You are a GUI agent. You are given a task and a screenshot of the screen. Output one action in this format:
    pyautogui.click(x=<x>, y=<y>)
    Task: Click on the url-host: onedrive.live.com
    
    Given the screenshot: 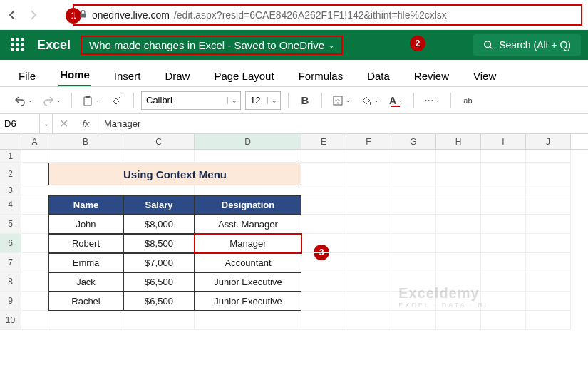 What is the action you would take?
    pyautogui.click(x=131, y=15)
    